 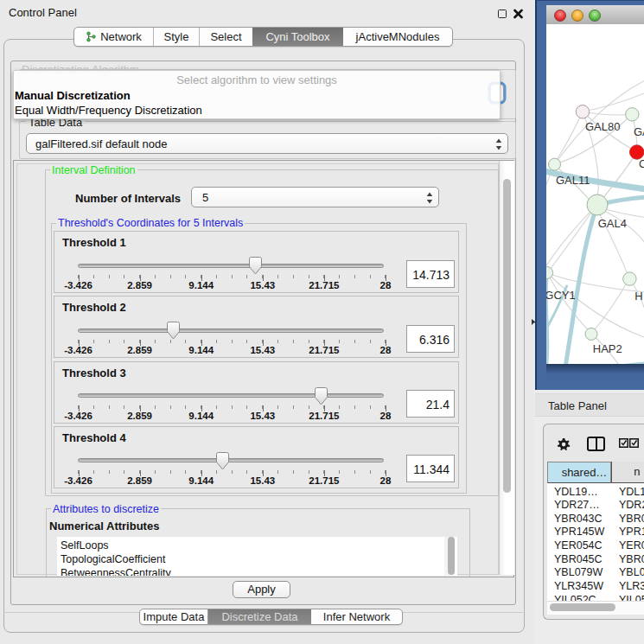 I want to click on svg-text: GAL11, so click(x=573, y=180).